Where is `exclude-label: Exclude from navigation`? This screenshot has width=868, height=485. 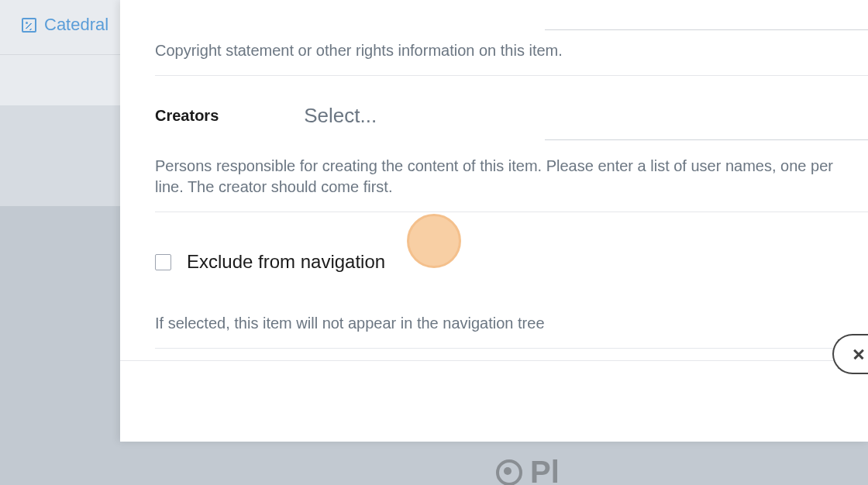
exclude-label: Exclude from navigation is located at coordinates (286, 262).